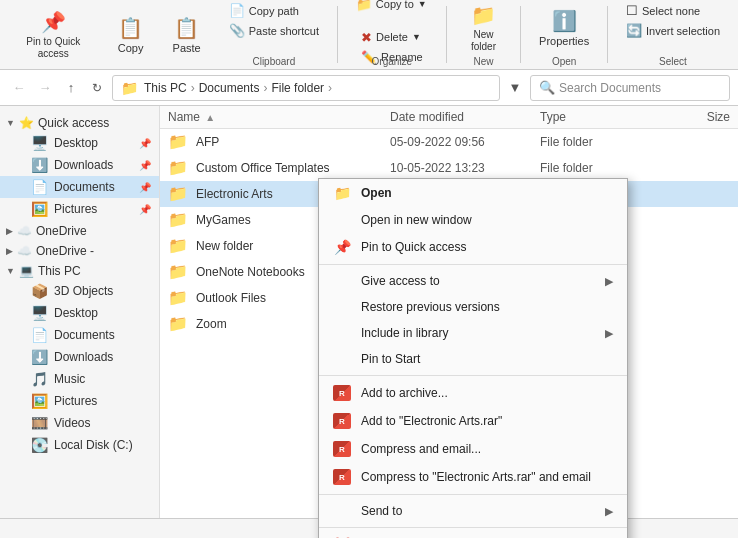  I want to click on sidebar-section-quick-access: ▼ ⭐ Quick access, so click(80, 122).